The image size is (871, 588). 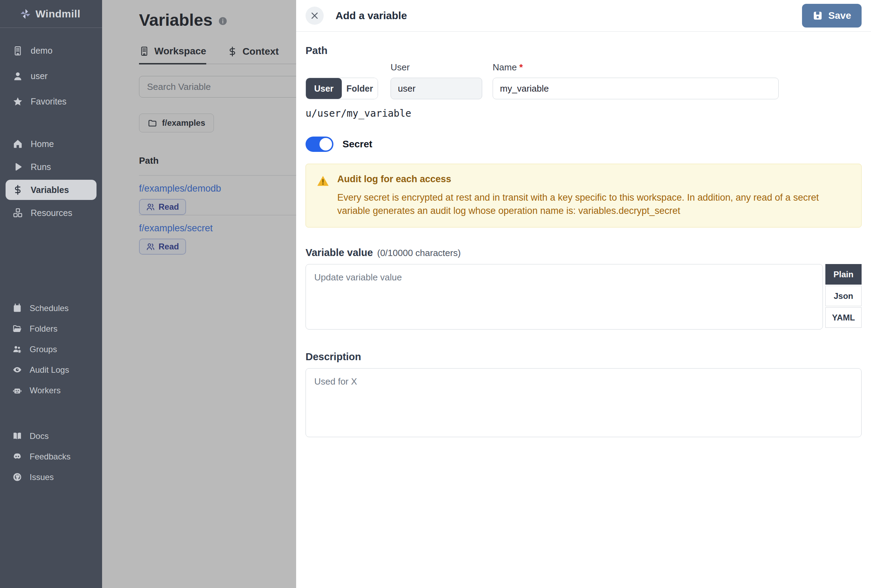 I want to click on drawer-header: Add a variable Save, so click(x=584, y=16).